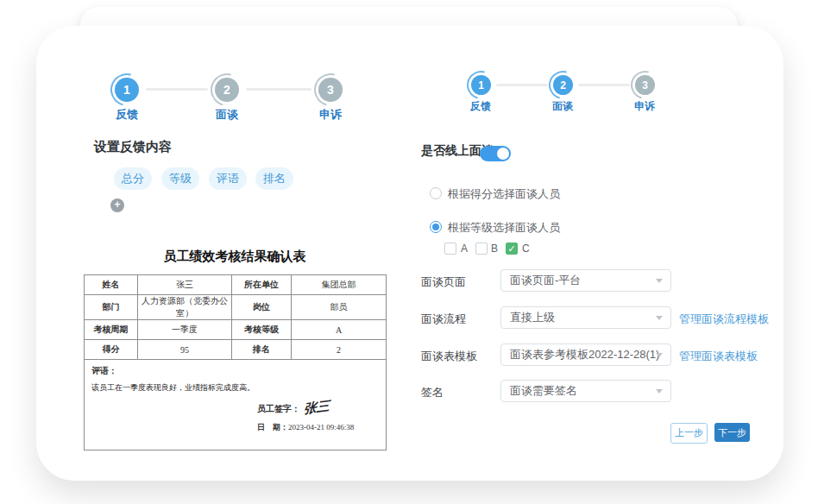 The width and height of the screenshot is (818, 504). Describe the element at coordinates (464, 249) in the screenshot. I see `checkbox-grade-a-label: A` at that location.